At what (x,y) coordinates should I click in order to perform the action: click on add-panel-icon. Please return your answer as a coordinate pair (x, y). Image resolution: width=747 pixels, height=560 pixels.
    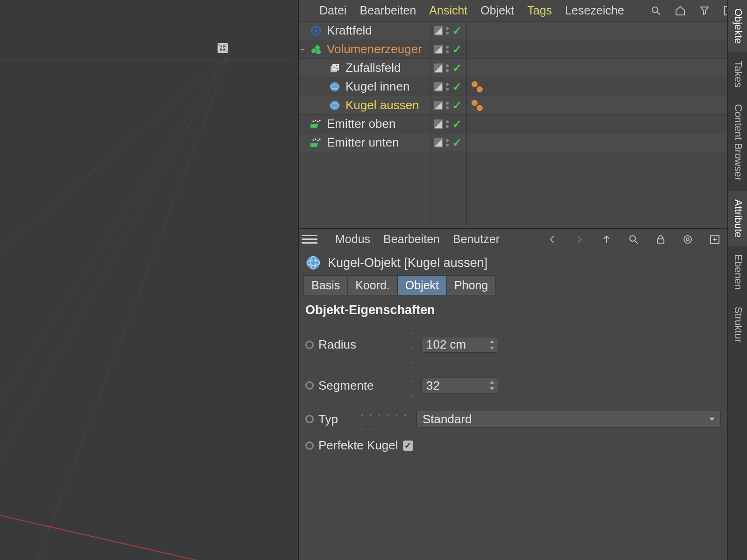
    Looking at the image, I should click on (715, 239).